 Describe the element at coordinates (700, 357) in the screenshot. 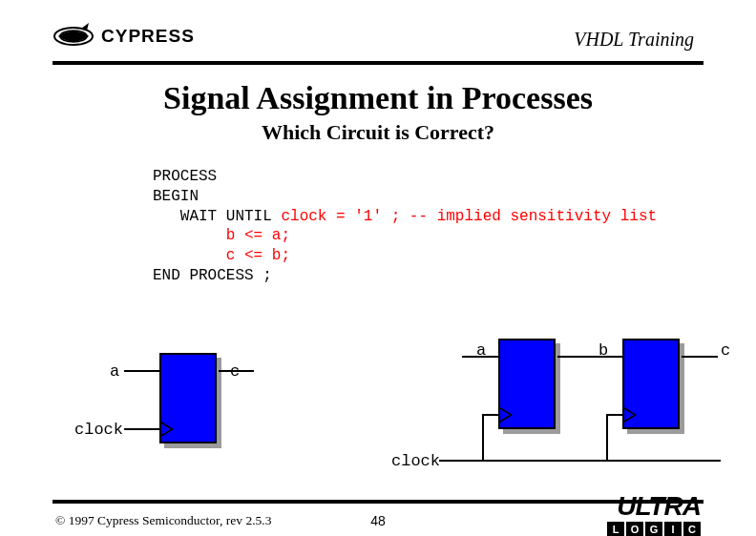

I see `wire-c-out-r` at that location.